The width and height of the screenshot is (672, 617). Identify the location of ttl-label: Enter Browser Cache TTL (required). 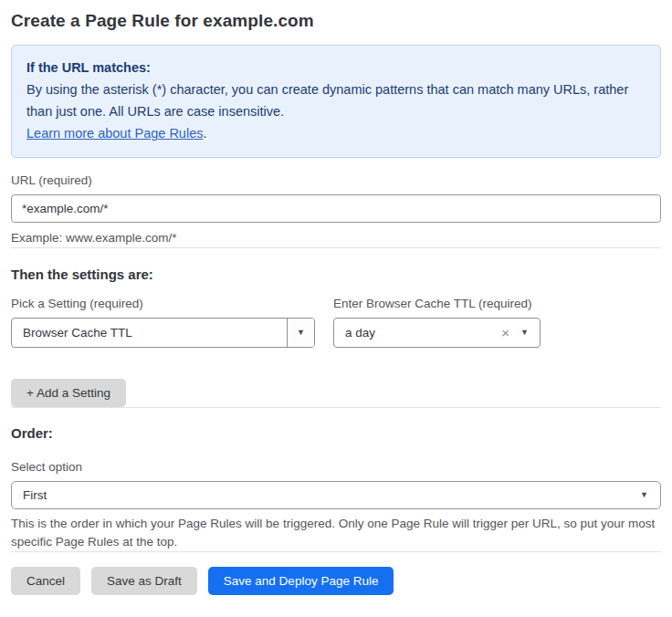
(436, 303).